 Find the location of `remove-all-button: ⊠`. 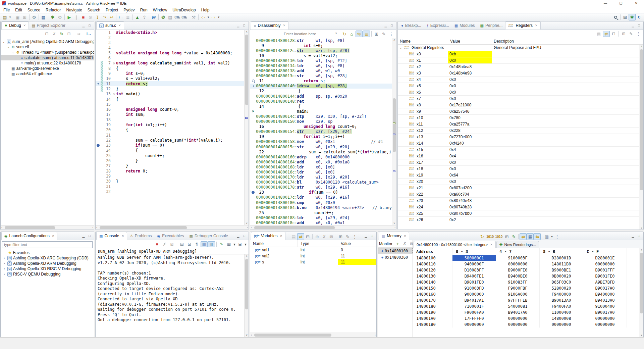

remove-all-button: ⊠ is located at coordinates (331, 237).